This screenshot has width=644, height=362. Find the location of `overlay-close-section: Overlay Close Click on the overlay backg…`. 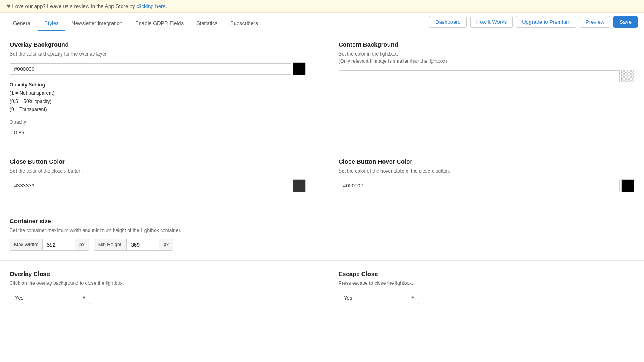

overlay-close-section: Overlay Close Click on the overlay backg… is located at coordinates (166, 287).